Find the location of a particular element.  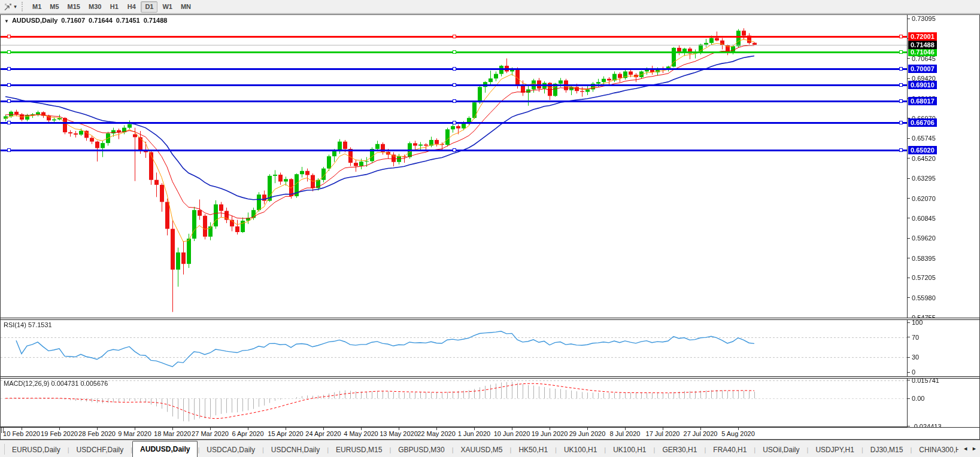

price-axis-tick: 0.65745 is located at coordinates (922, 138).